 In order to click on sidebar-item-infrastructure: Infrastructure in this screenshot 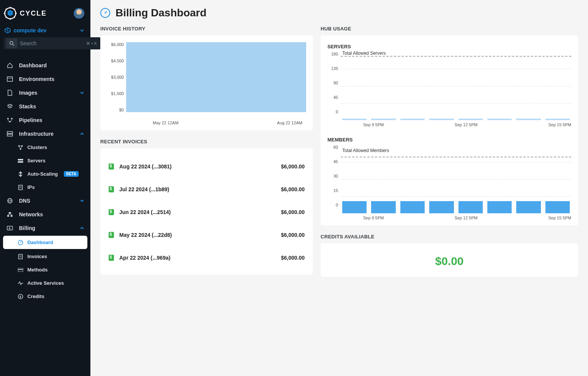, I will do `click(45, 134)`.